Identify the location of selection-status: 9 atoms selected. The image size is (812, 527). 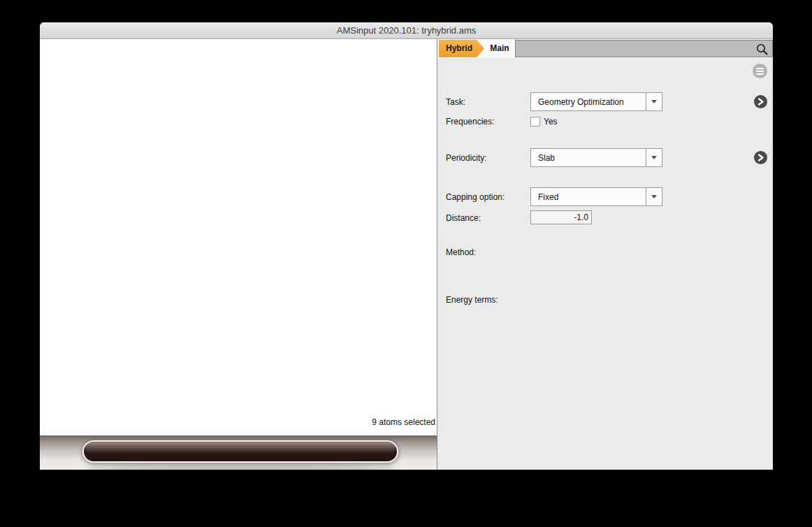
(404, 422).